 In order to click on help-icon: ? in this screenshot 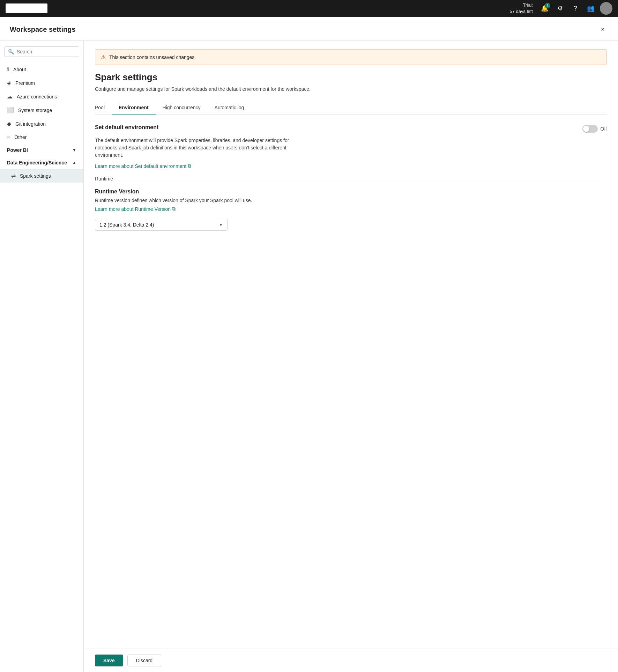, I will do `click(575, 8)`.